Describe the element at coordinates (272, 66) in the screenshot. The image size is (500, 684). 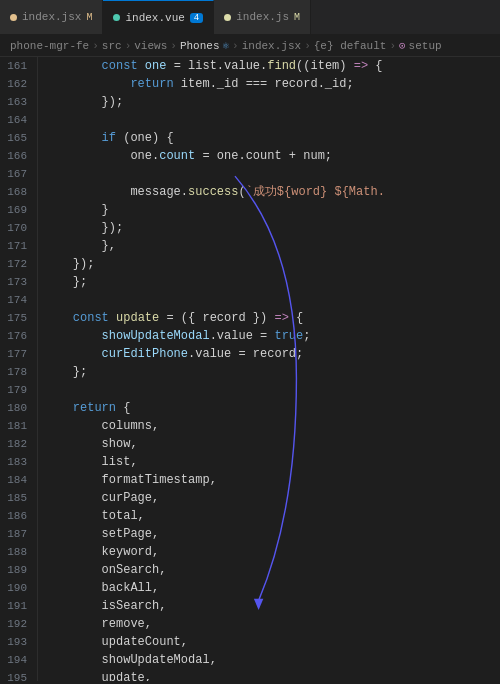
I see `code-line-161: const one = list.value.find((item) => {` at that location.